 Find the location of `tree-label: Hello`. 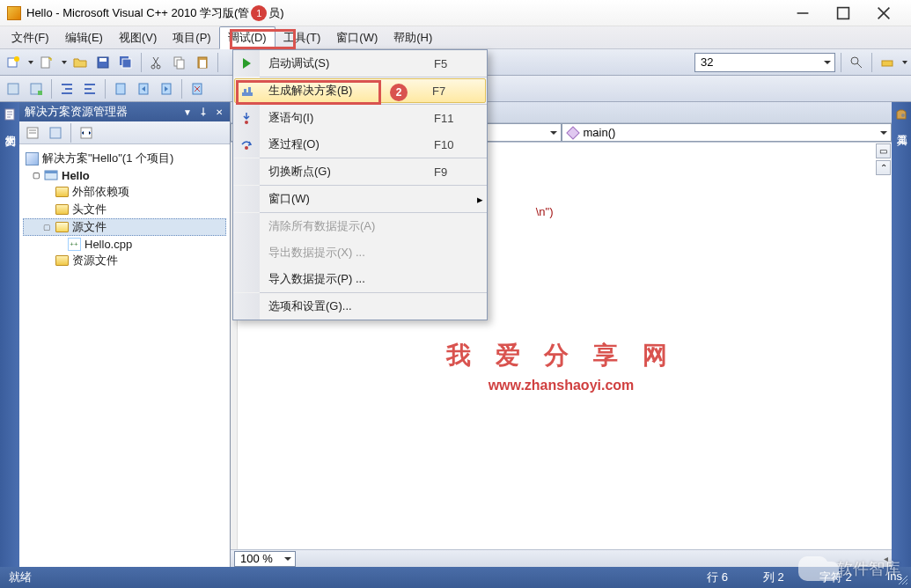

tree-label: Hello is located at coordinates (76, 176).